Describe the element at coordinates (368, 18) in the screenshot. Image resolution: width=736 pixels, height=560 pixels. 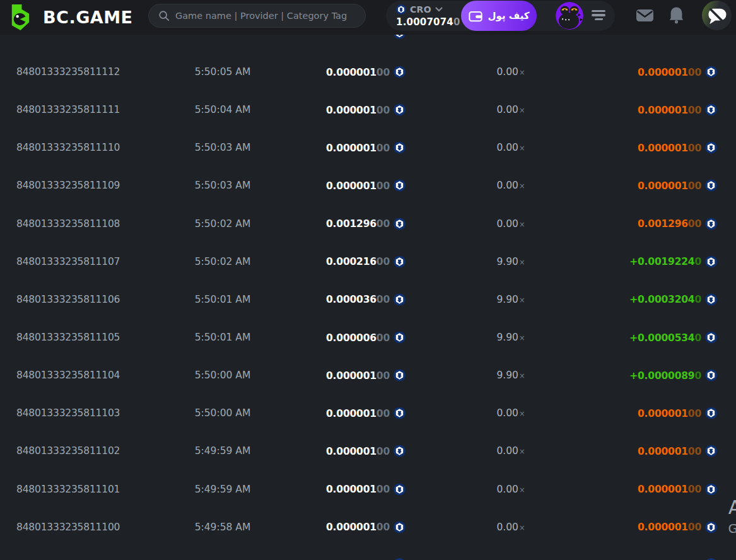
I see `top-bar: BC.GAME Game name | Provider | Category …` at that location.